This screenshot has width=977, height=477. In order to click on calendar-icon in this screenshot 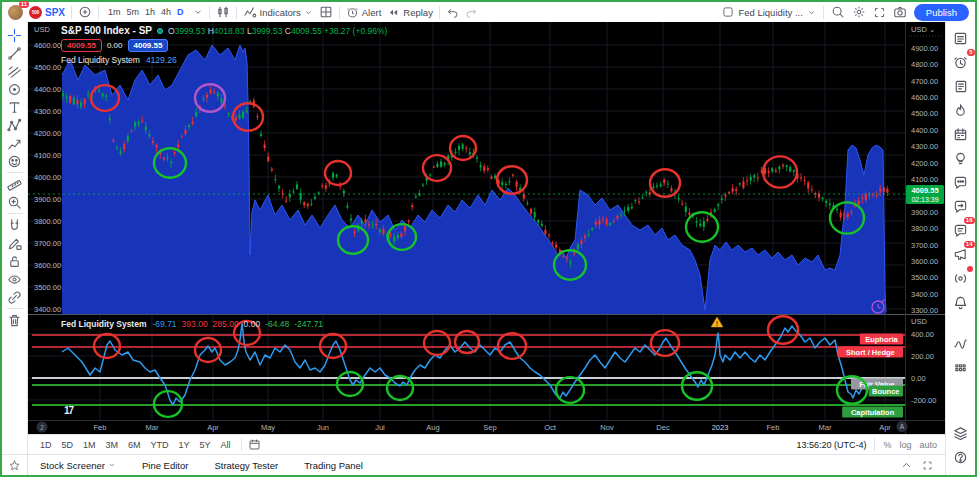, I will do `click(961, 134)`.